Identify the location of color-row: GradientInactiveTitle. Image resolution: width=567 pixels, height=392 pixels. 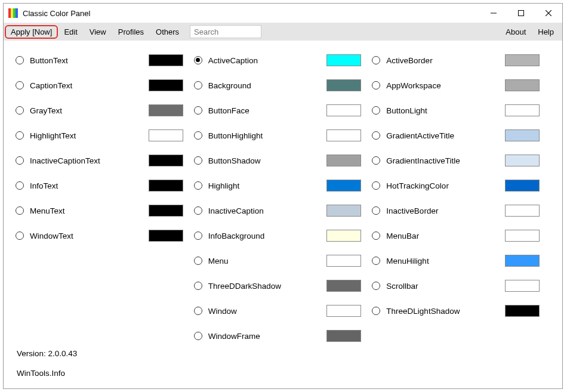
(461, 160).